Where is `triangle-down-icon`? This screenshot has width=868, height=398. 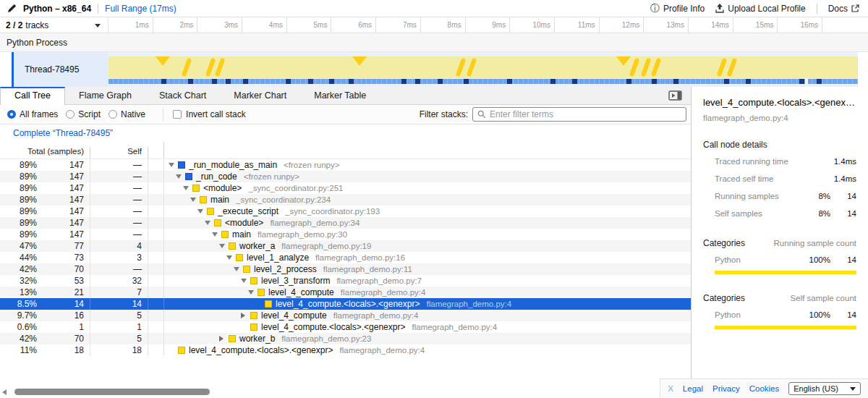
triangle-down-icon is located at coordinates (251, 292).